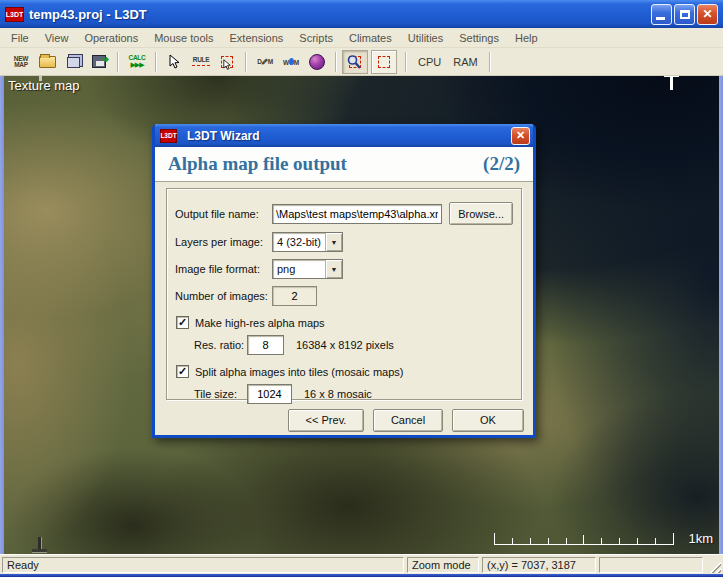 Image resolution: width=723 pixels, height=577 pixels. Describe the element at coordinates (502, 164) in the screenshot. I see `wizard-step-indicator: (2/2)` at that location.